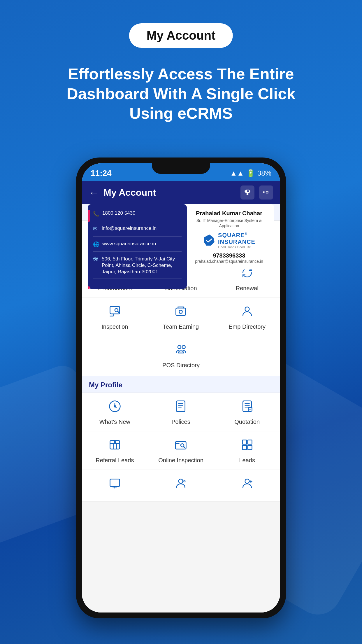  What do you see at coordinates (181, 313) in the screenshot?
I see `team-earning-icon` at bounding box center [181, 313].